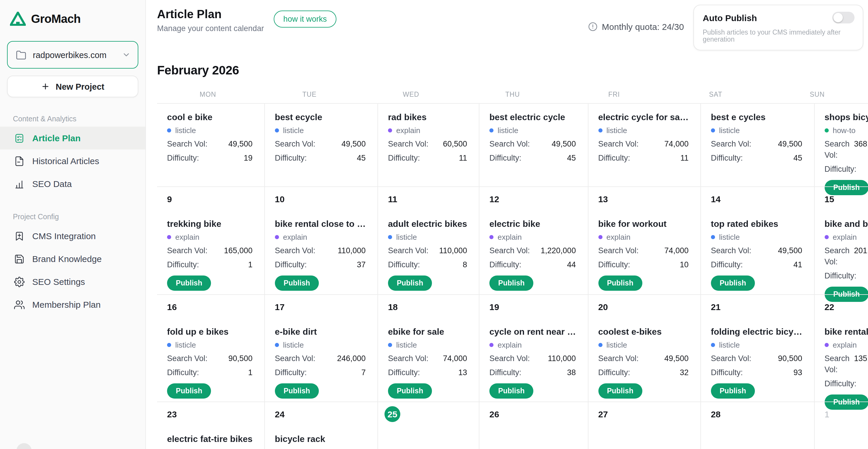  Describe the element at coordinates (73, 55) in the screenshot. I see `project-selector: radpowerbikes.com` at that location.